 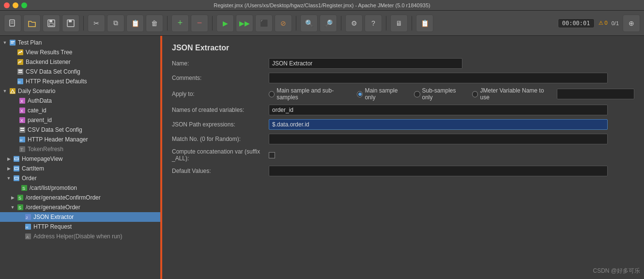 What do you see at coordinates (28, 227) in the screenshot?
I see `http-request-icon: H` at bounding box center [28, 227].